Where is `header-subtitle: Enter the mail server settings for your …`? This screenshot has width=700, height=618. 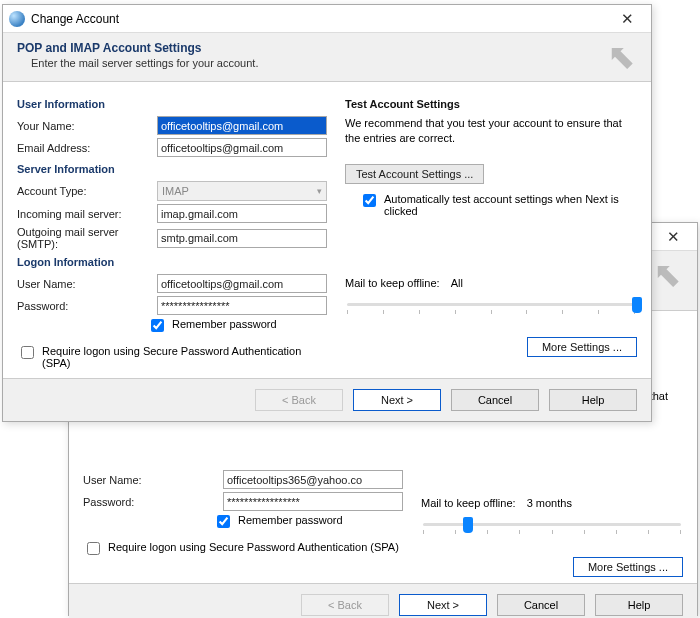
header-subtitle: Enter the mail server settings for your … is located at coordinates (334, 63).